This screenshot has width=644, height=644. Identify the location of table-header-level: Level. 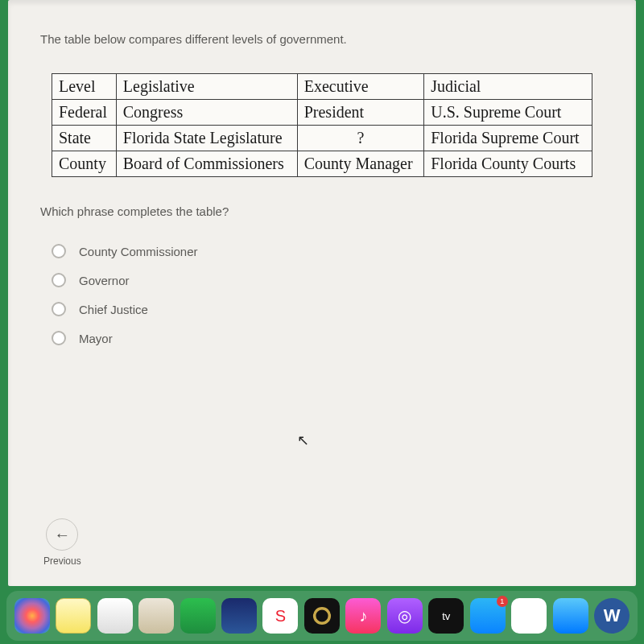
(85, 87).